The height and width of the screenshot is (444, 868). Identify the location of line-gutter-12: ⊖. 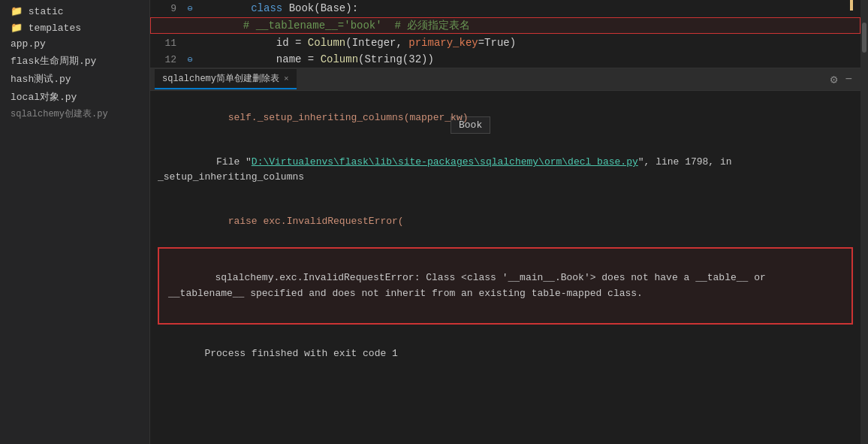
(190, 60).